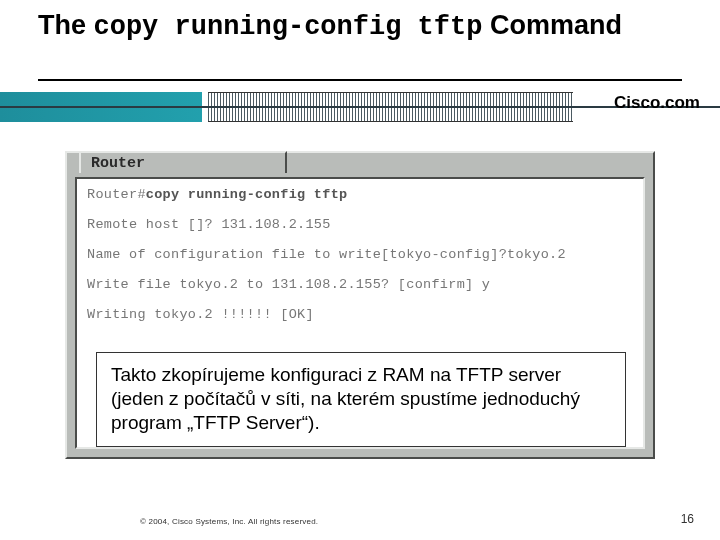  What do you see at coordinates (360, 80) in the screenshot?
I see `title-underline` at bounding box center [360, 80].